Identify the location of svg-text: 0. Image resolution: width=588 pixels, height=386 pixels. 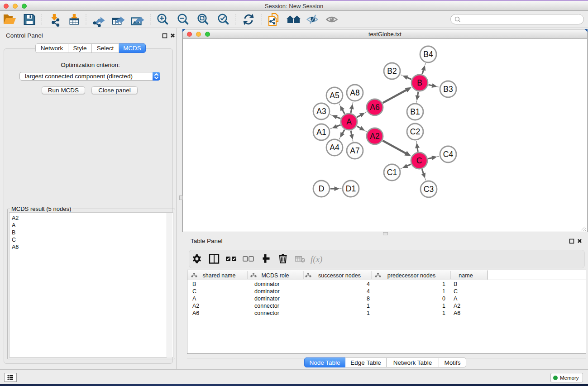
(444, 299).